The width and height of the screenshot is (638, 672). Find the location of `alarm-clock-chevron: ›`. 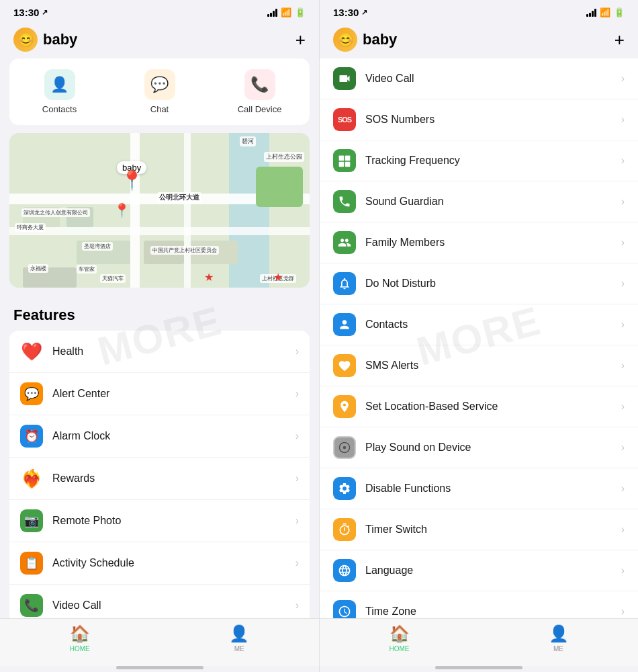

alarm-clock-chevron: › is located at coordinates (297, 436).